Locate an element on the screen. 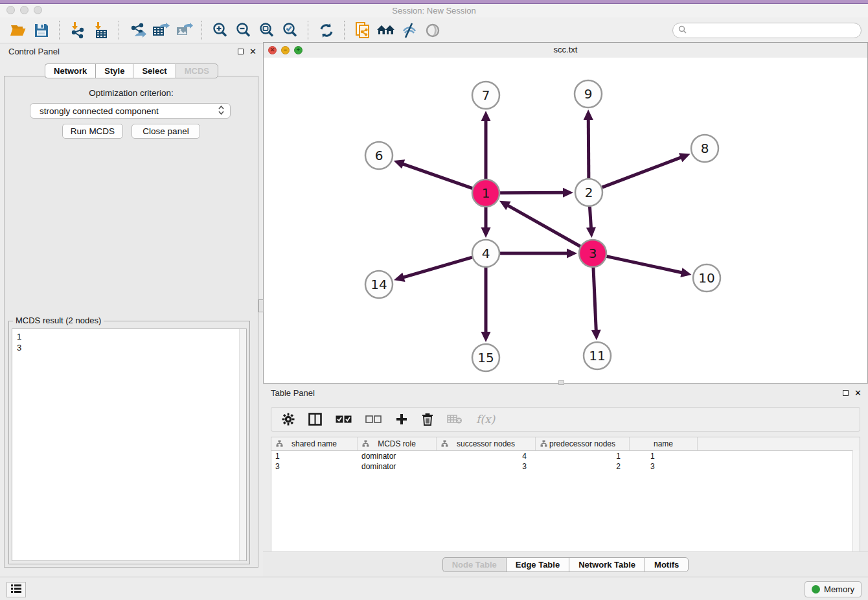 This screenshot has width=868, height=600. horizontal-divider-handle is located at coordinates (561, 382).